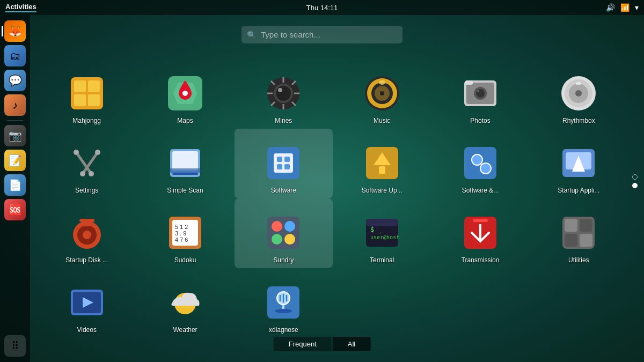 The image size is (644, 362). I want to click on mines-label: Mines, so click(283, 121).